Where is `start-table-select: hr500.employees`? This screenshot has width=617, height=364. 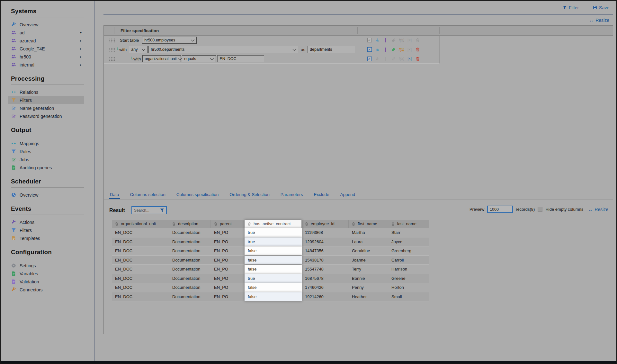
start-table-select: hr500.employees is located at coordinates (169, 40).